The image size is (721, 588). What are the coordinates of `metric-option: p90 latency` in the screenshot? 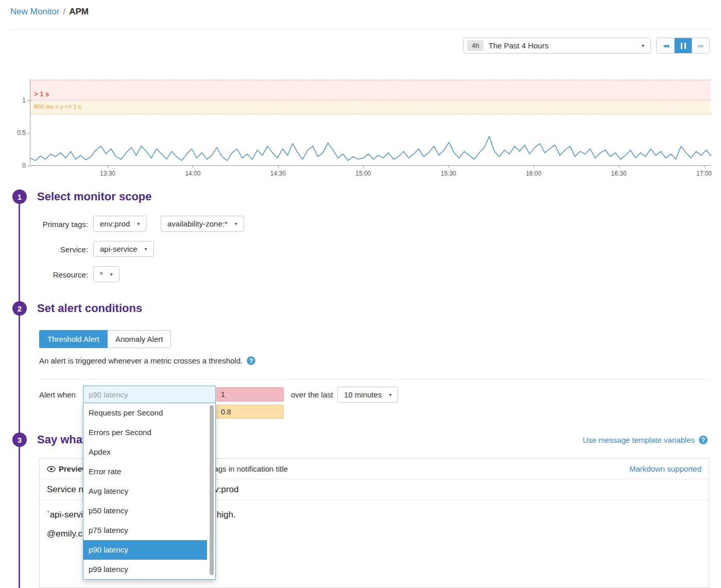 It's located at (145, 550).